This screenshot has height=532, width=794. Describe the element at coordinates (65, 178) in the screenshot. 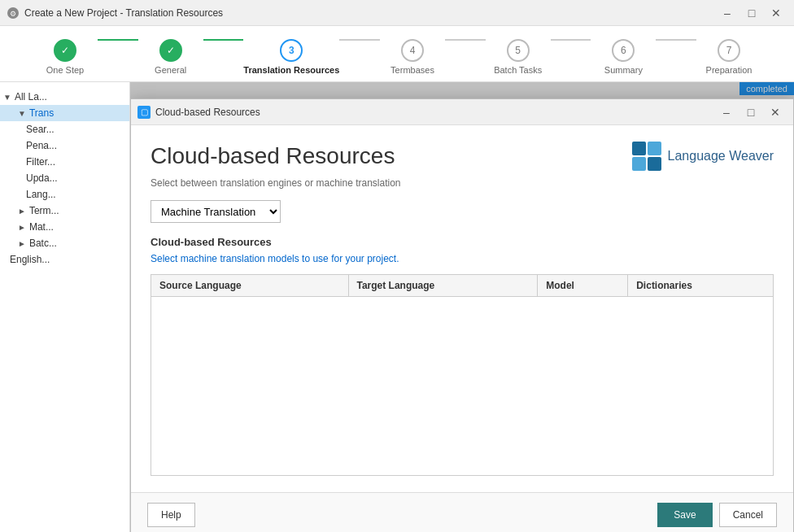

I see `sidebar-item-updates: Upda...` at that location.